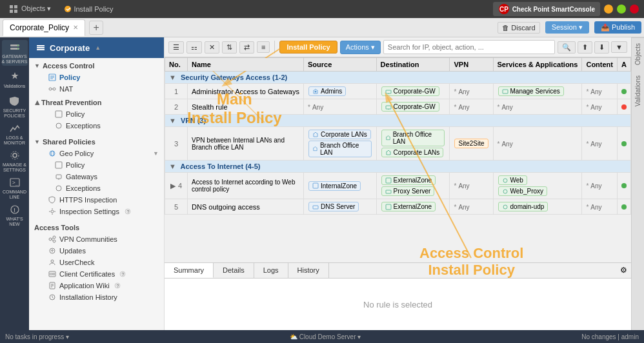 The image size is (644, 343). I want to click on status-server: ⛅ Cloud Demo Server ▾, so click(325, 337).